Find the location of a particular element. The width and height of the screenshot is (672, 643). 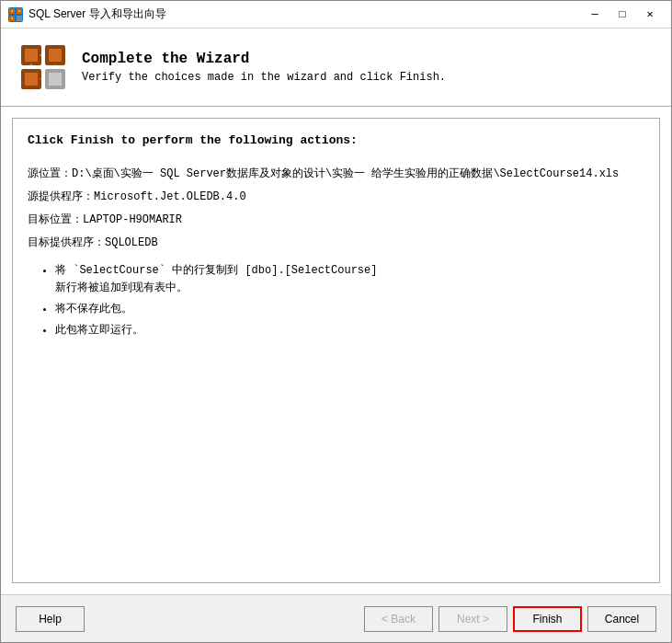

footer-right: < Back Next > Finish Cancel is located at coordinates (510, 619).